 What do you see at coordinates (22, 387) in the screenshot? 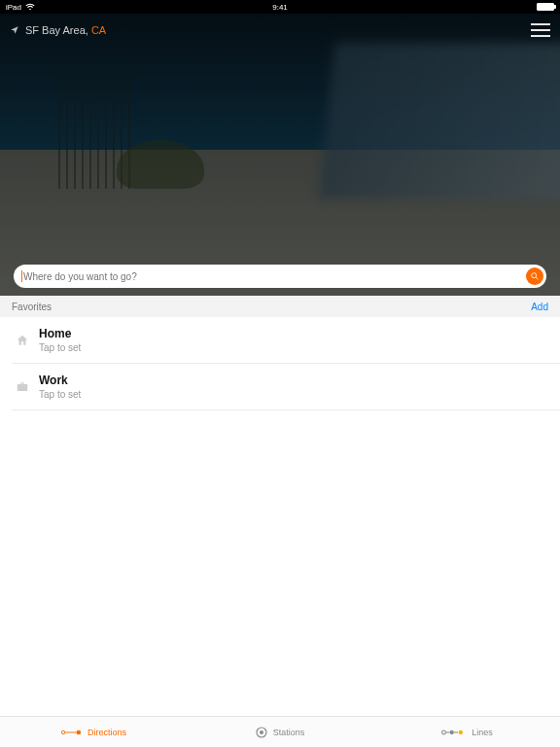
I see `briefcase-icon` at bounding box center [22, 387].